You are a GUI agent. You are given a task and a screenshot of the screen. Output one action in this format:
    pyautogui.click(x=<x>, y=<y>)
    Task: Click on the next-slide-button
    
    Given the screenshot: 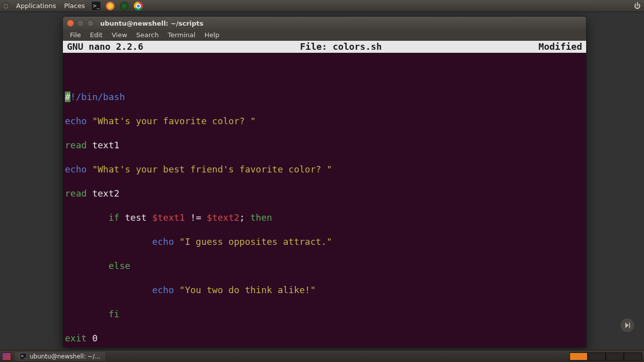 What is the action you would take?
    pyautogui.click(x=627, y=325)
    